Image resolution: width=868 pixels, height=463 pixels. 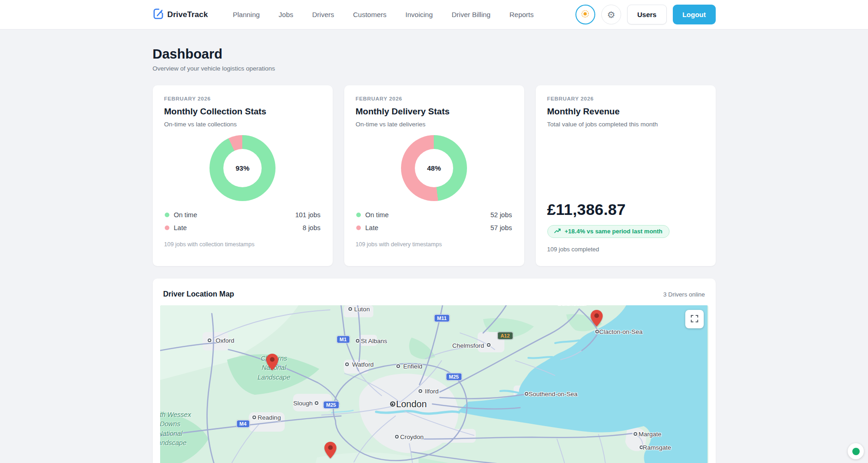 I want to click on revenue-trend-badge: +18.4% vs same period last month, so click(x=608, y=232).